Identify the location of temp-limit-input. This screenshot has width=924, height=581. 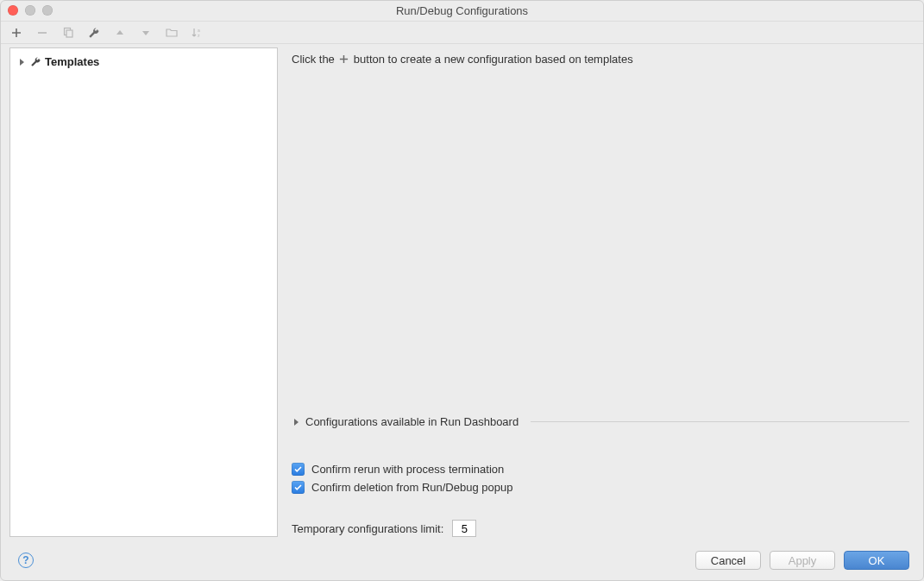
(464, 528).